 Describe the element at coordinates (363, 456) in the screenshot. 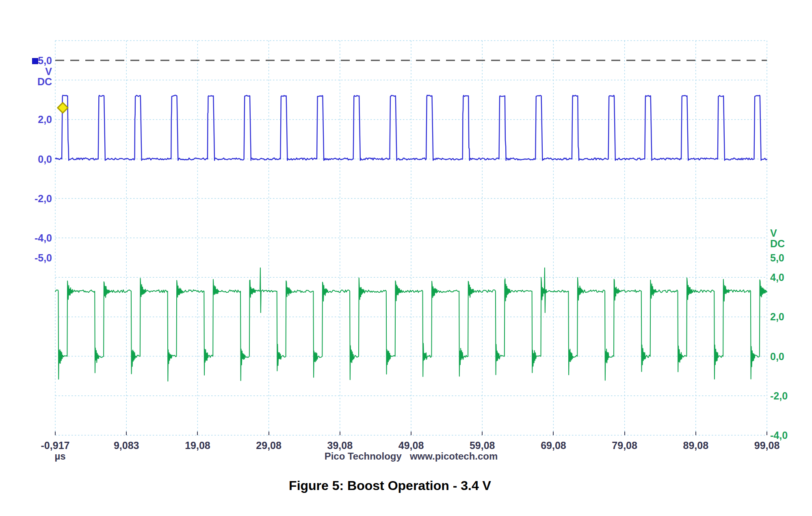

I see `brand-text: Pico Technology` at that location.